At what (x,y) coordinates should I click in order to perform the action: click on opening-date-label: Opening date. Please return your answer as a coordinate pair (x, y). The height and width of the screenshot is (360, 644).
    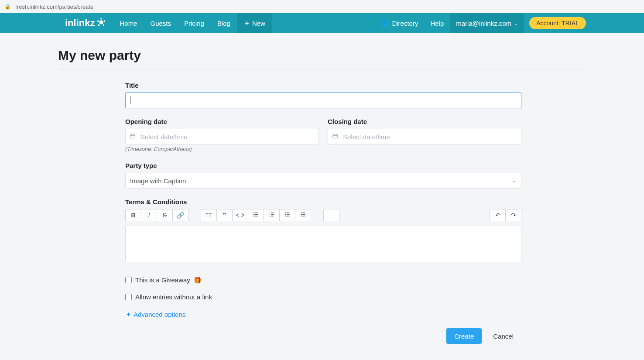
    Looking at the image, I should click on (222, 121).